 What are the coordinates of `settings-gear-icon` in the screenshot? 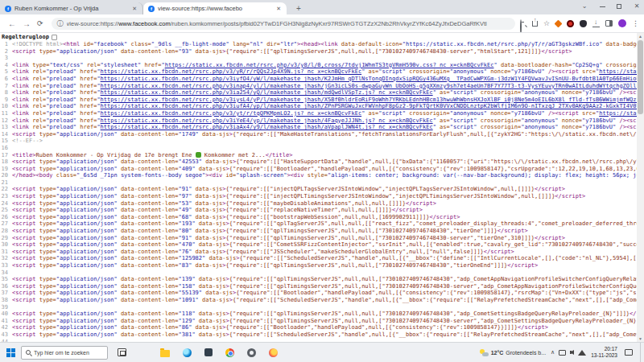 It's located at (251, 352).